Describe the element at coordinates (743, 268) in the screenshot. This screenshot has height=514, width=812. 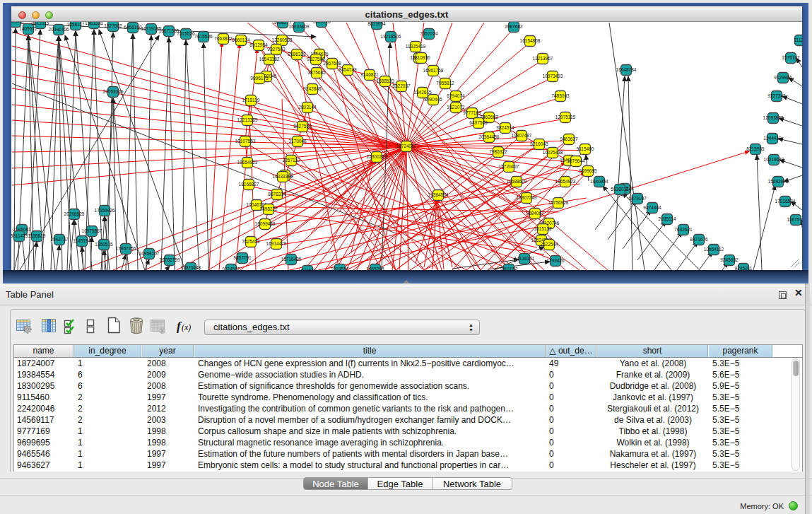
I see `svg-text: 9245011` at that location.